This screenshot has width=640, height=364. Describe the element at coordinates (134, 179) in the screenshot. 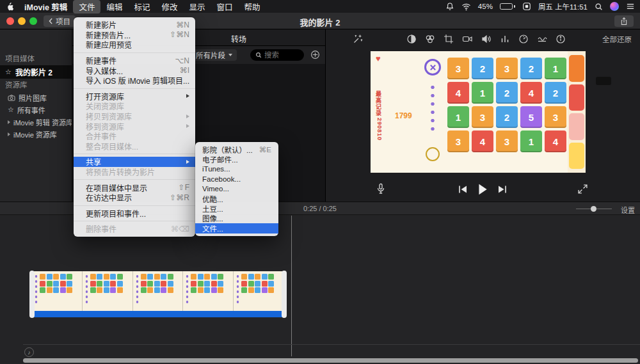

I see `menu-separator` at that location.